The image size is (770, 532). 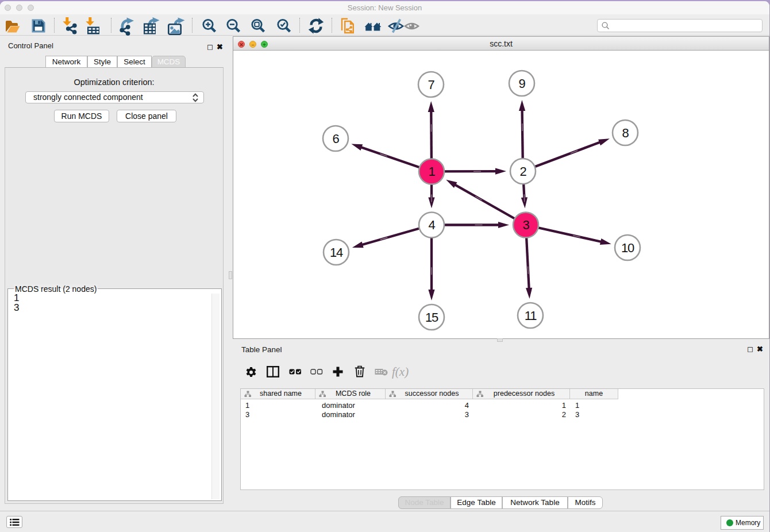 What do you see at coordinates (627, 248) in the screenshot?
I see `svg-text: 10` at bounding box center [627, 248].